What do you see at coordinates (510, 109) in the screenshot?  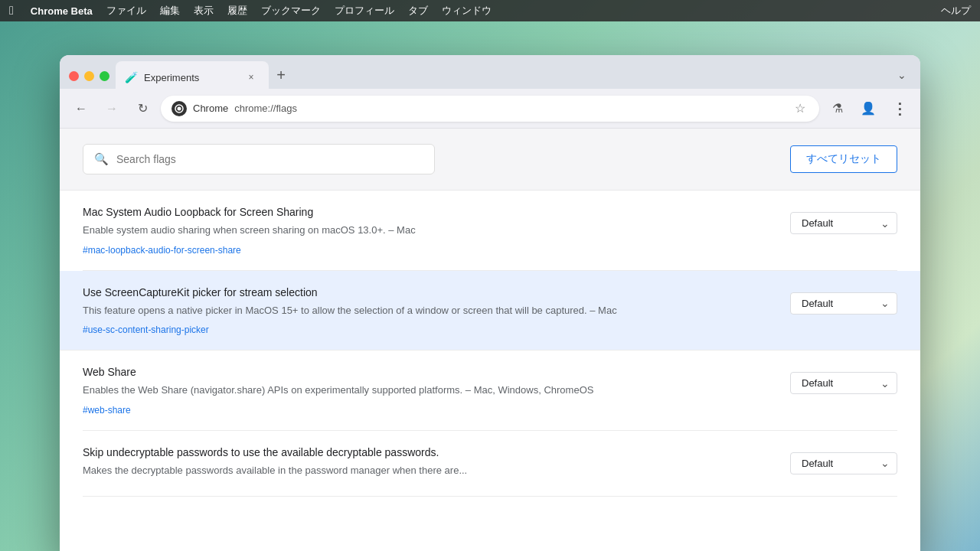 I see `url-display: chrome://flags` at bounding box center [510, 109].